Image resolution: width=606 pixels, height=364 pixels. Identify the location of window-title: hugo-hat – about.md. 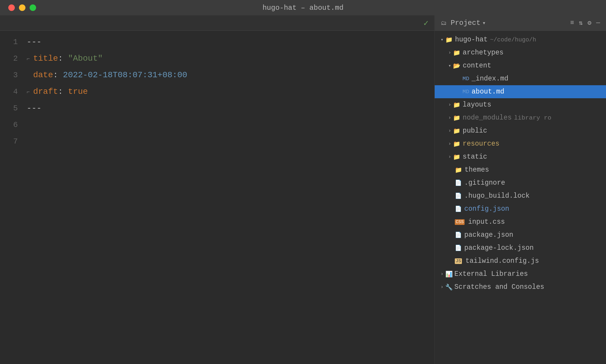
(303, 8).